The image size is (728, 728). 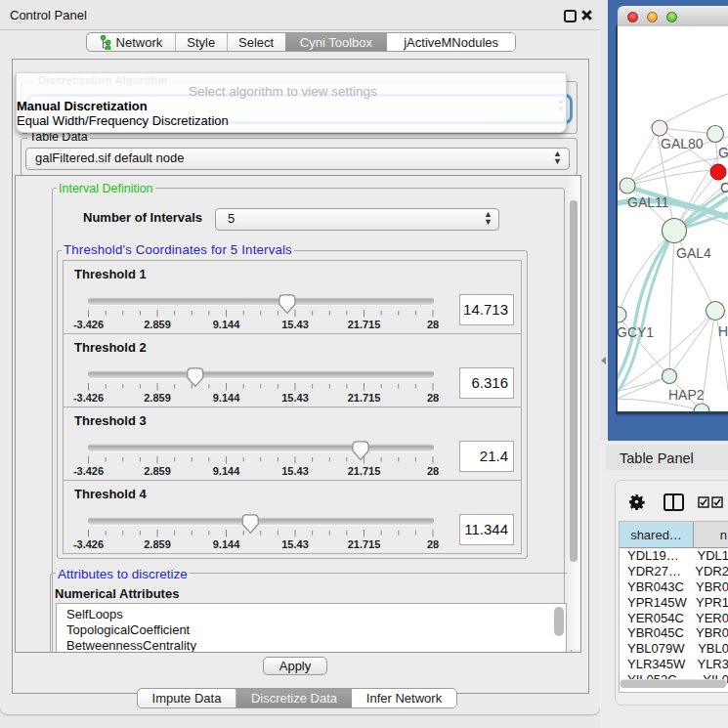 I want to click on svg-text: HAP2, so click(x=686, y=395).